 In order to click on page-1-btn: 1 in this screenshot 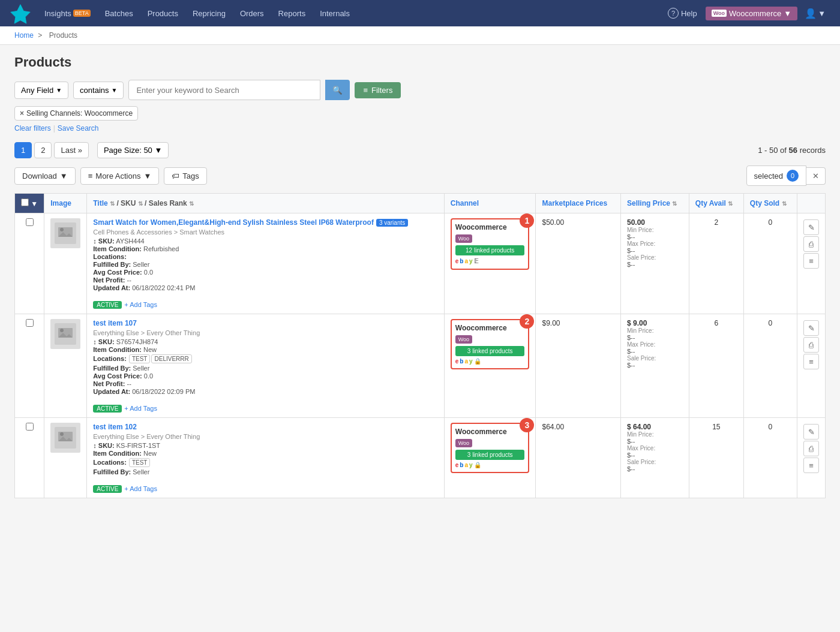, I will do `click(23, 150)`.